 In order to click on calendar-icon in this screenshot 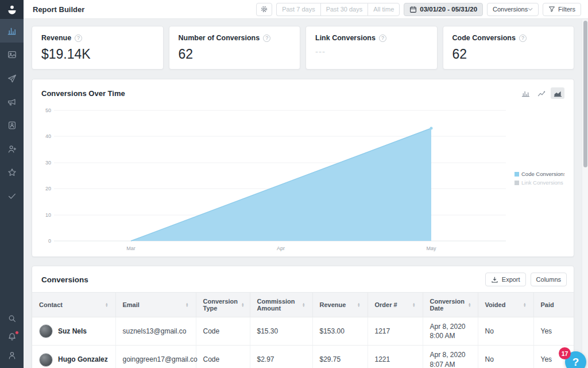, I will do `click(413, 9)`.